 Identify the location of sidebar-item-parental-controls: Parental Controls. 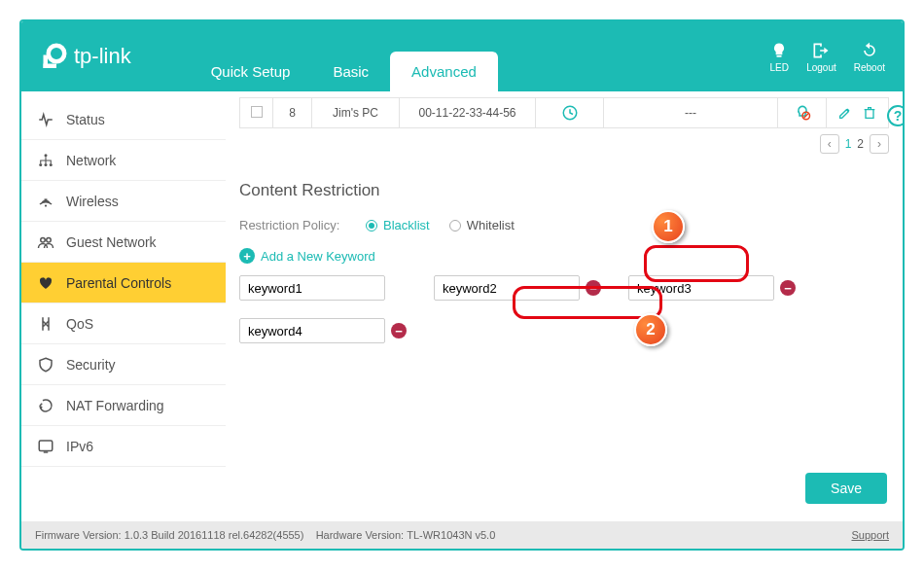
(124, 283).